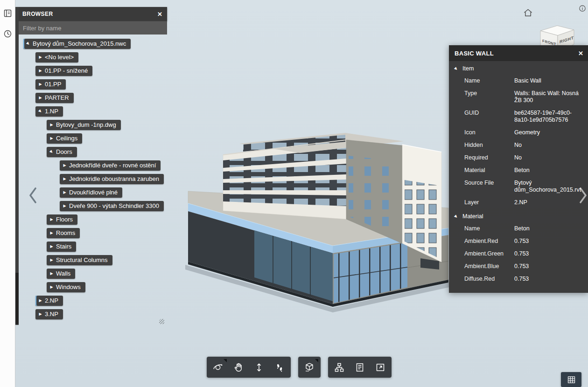  What do you see at coordinates (518, 117) in the screenshot?
I see `property-row: GUIDbe624587-19e7-49c0-8a10-1e9d705b7576` at bounding box center [518, 117].